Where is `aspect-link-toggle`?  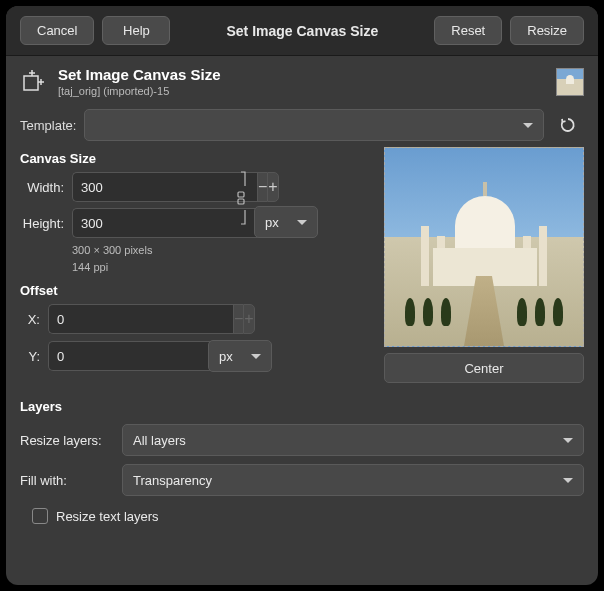
aspect-link-toggle is located at coordinates (241, 198).